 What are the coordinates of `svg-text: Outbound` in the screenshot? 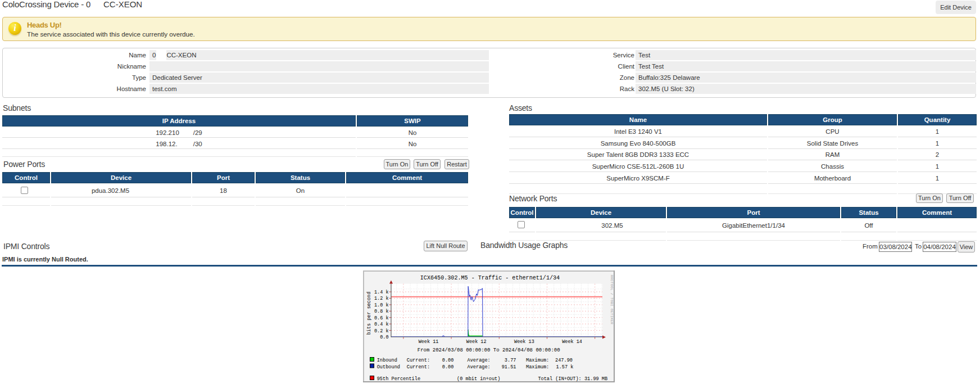 It's located at (389, 367).